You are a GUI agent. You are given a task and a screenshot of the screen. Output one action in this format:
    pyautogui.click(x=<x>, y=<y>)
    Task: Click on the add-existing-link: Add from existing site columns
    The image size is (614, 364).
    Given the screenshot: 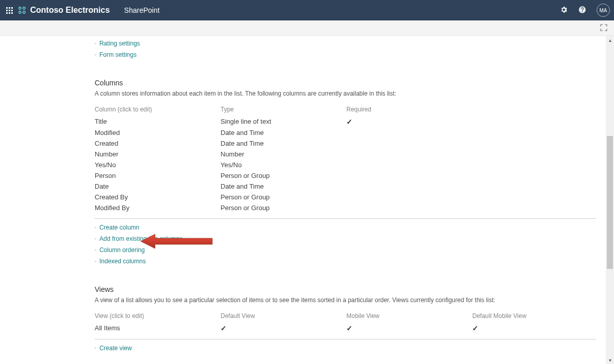 What is the action you would take?
    pyautogui.click(x=141, y=239)
    